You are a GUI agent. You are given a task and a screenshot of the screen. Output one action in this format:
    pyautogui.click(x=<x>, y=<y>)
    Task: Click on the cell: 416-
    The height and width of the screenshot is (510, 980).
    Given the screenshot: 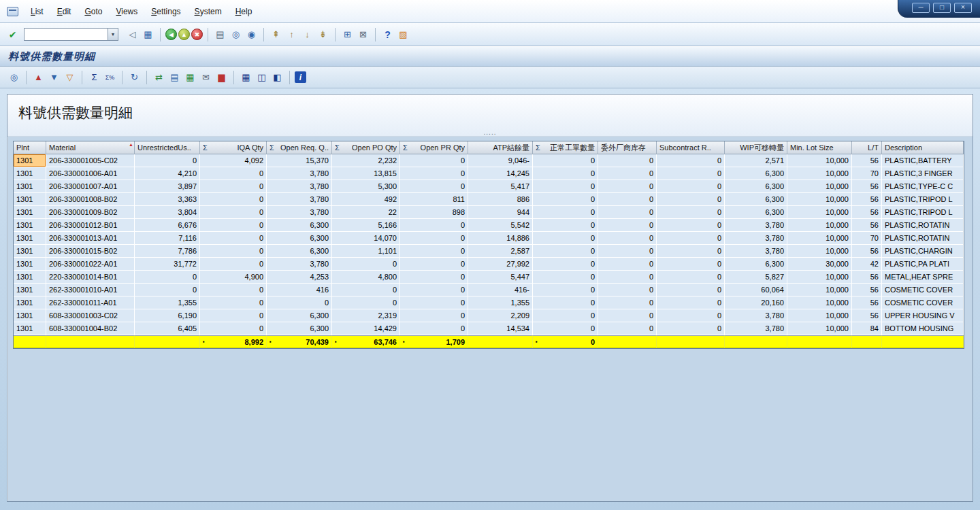 What is the action you would take?
    pyautogui.click(x=501, y=290)
    